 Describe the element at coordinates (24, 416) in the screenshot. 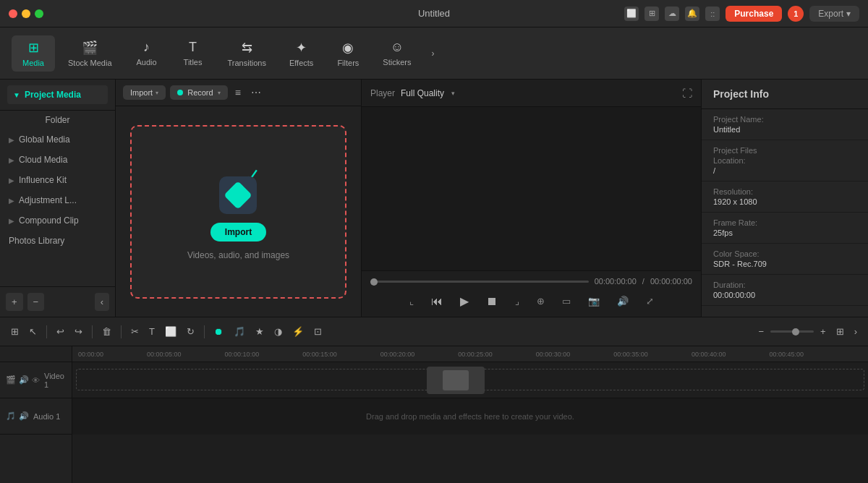

I see `audio-volume-icon: 🔊` at that location.